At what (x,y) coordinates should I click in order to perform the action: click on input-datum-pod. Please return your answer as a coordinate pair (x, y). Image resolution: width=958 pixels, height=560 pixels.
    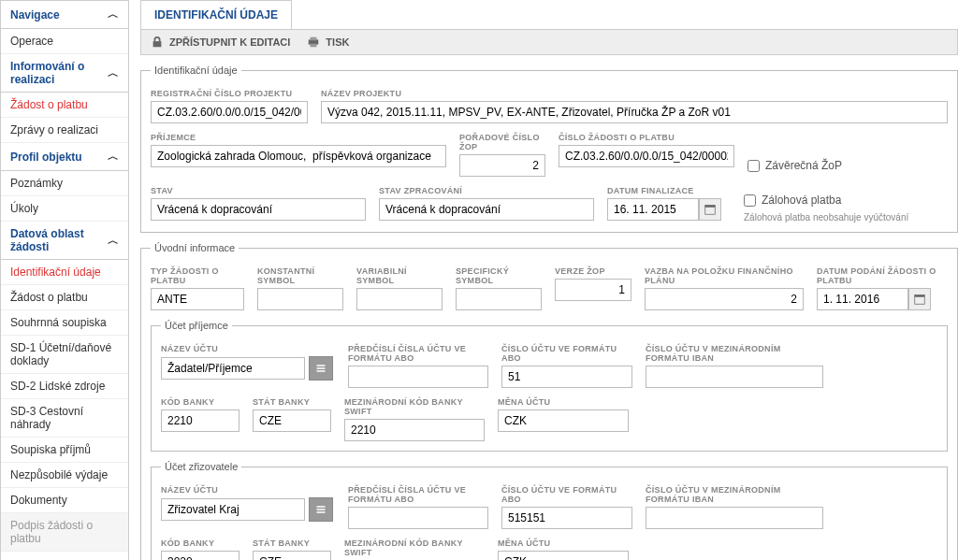
    Looking at the image, I should click on (863, 299).